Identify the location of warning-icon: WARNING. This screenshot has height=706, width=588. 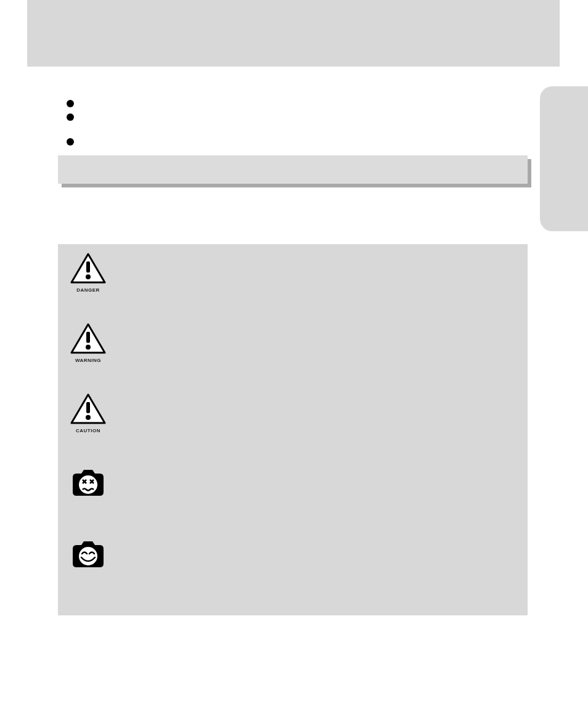
(88, 343).